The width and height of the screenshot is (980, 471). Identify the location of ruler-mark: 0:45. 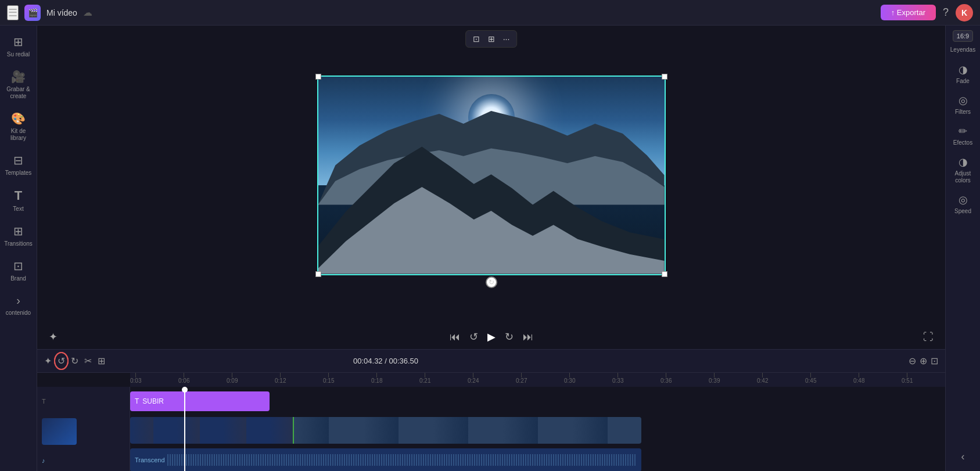
(811, 379).